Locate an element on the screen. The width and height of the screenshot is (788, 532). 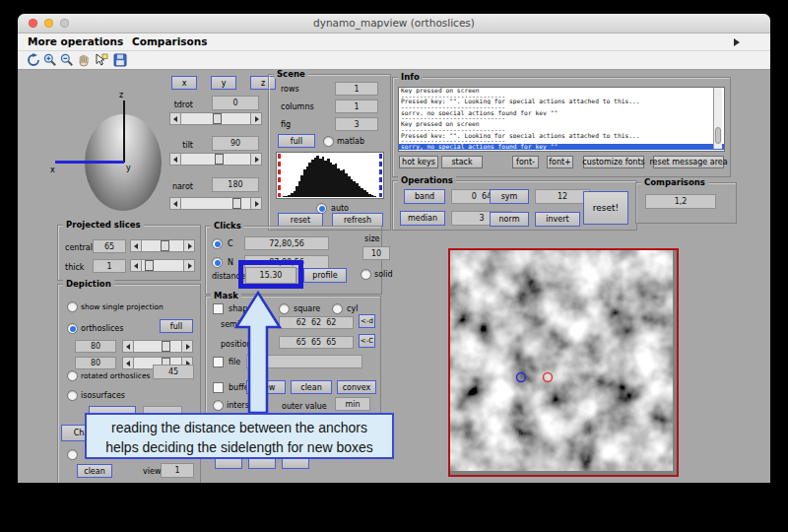
tdrot-field: 0 is located at coordinates (235, 102).